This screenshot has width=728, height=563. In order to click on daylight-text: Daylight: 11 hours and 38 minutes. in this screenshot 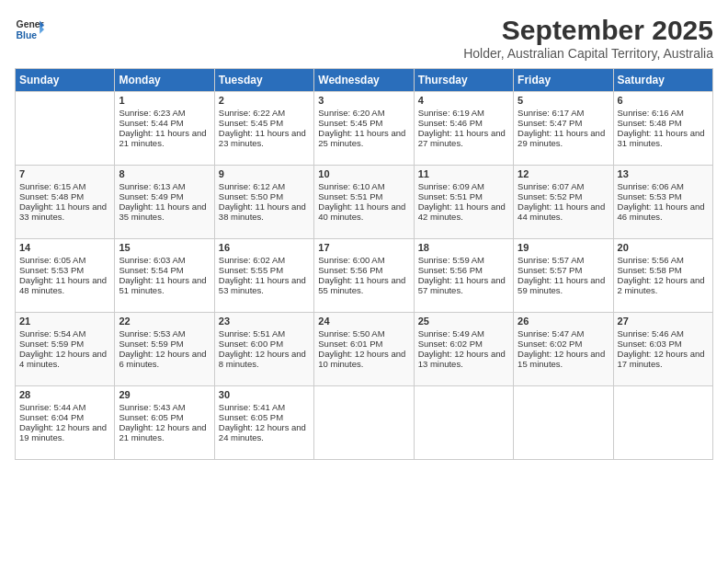, I will do `click(263, 212)`.